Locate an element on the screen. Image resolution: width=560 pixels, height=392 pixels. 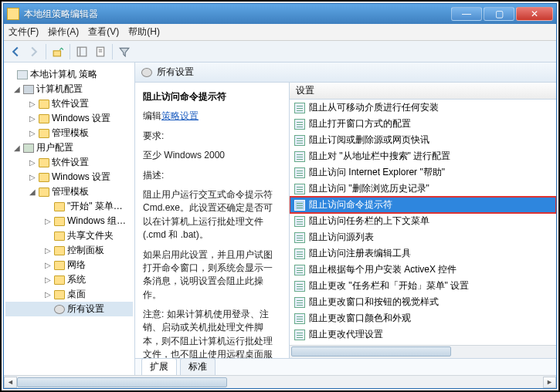
list-horizontal-scrollbar is located at coordinates (423, 352).